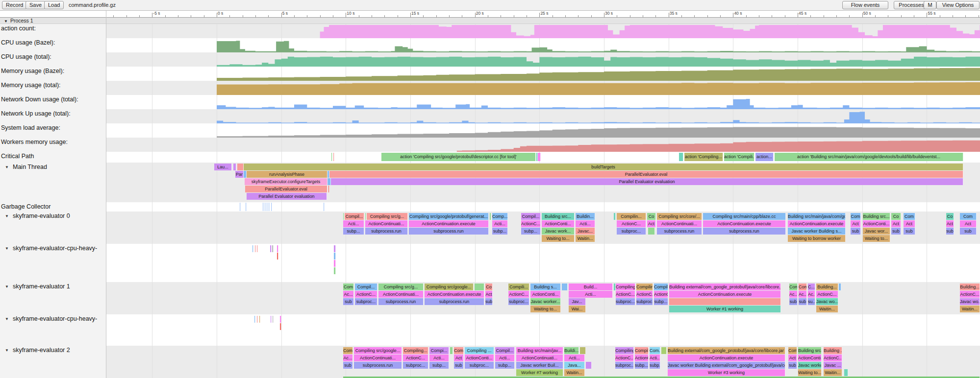 The width and height of the screenshot is (980, 378). Describe the element at coordinates (631, 216) in the screenshot. I see `trace-event-bar: Compilin...` at that location.